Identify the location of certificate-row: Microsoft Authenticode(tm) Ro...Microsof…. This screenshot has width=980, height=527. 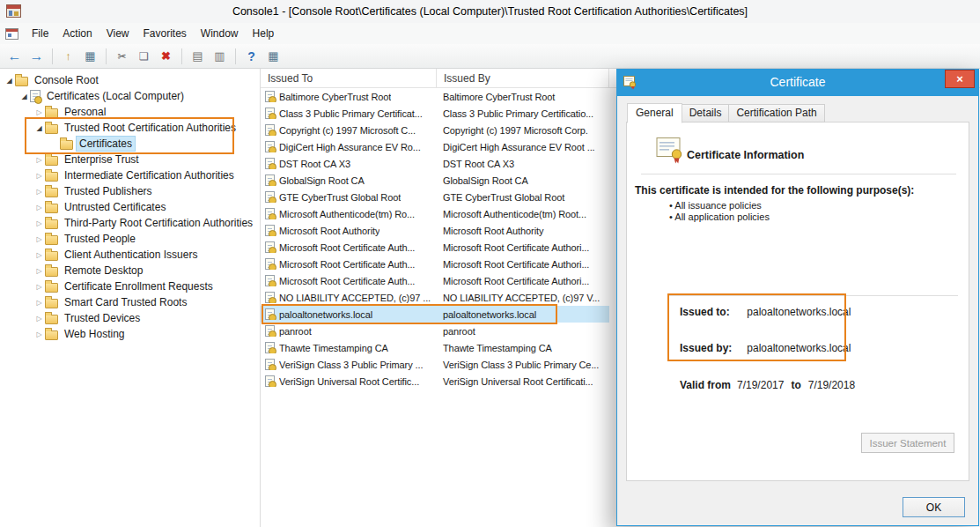
(435, 213).